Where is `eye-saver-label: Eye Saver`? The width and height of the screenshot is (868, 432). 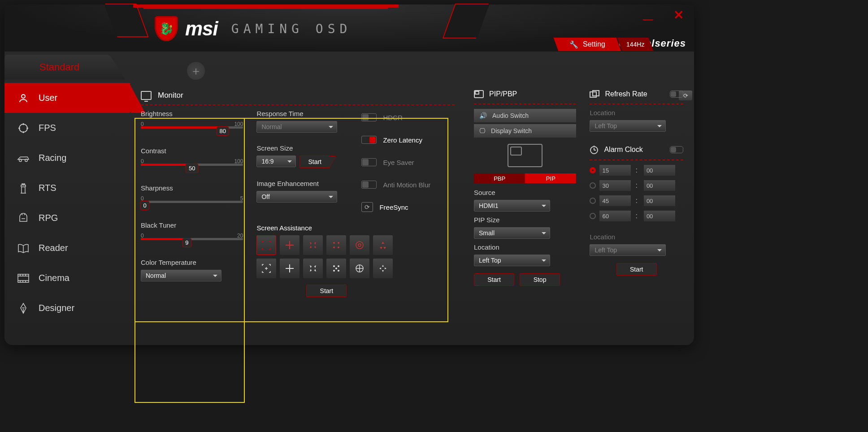
eye-saver-label: Eye Saver is located at coordinates (398, 162).